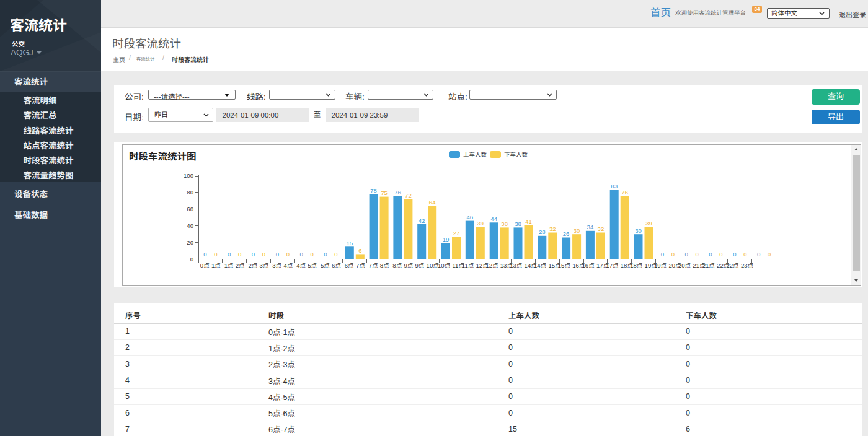 This screenshot has height=436, width=868. Describe the element at coordinates (547, 265) in the screenshot. I see `svg-text: 14点-15点` at that location.